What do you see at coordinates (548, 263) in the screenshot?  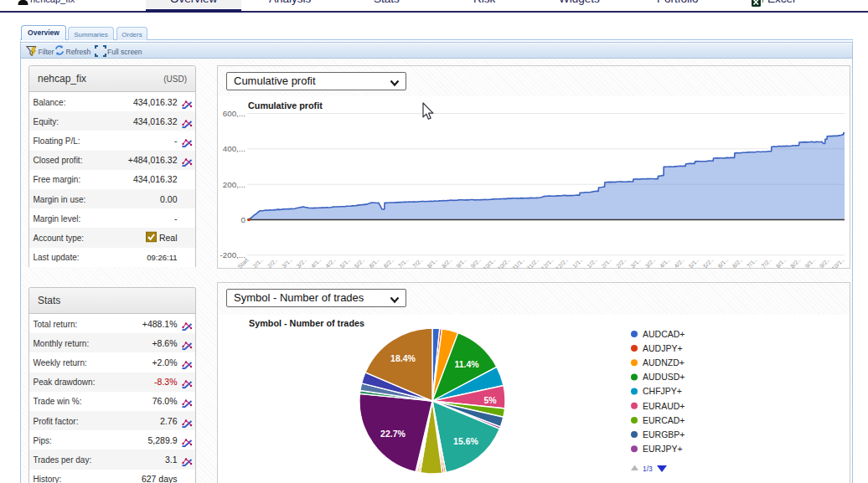 I see `svg-text: 12/1..` at bounding box center [548, 263].